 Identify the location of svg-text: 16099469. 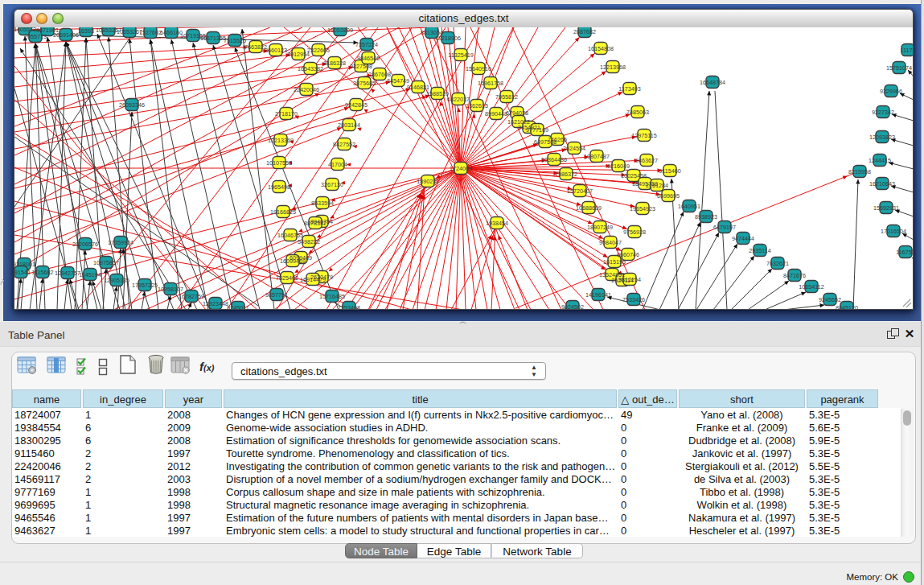
(293, 261).